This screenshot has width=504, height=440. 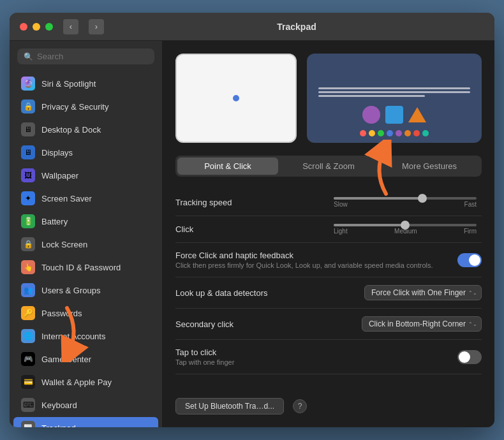 I want to click on sidebar-item-label: Game Center, so click(x=66, y=360).